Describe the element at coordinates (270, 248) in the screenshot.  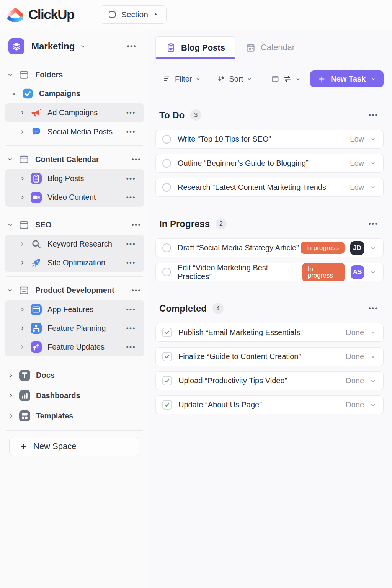
I see `task-row: Draft “Social Media Strategy Article” In…` at that location.